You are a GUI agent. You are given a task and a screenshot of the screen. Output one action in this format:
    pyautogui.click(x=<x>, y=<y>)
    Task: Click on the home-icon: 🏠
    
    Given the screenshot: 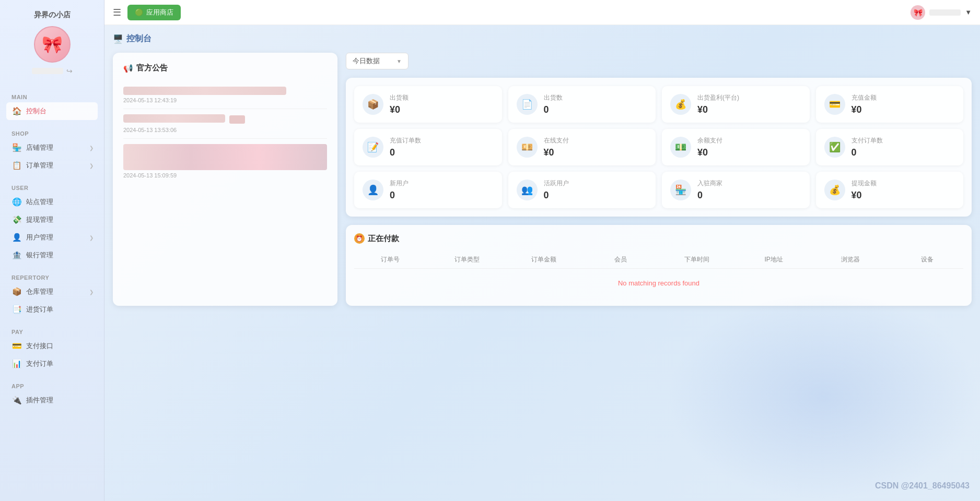 What is the action you would take?
    pyautogui.click(x=17, y=111)
    